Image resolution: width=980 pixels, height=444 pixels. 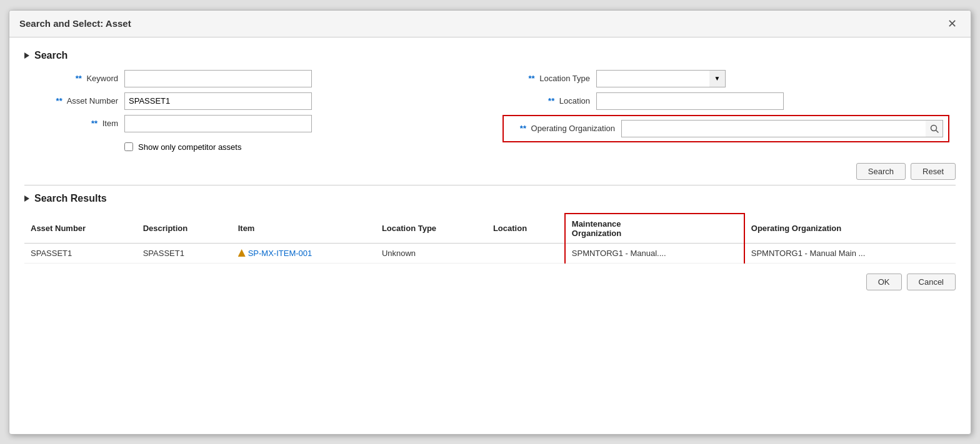 What do you see at coordinates (94, 124) in the screenshot?
I see `item-required: **` at bounding box center [94, 124].